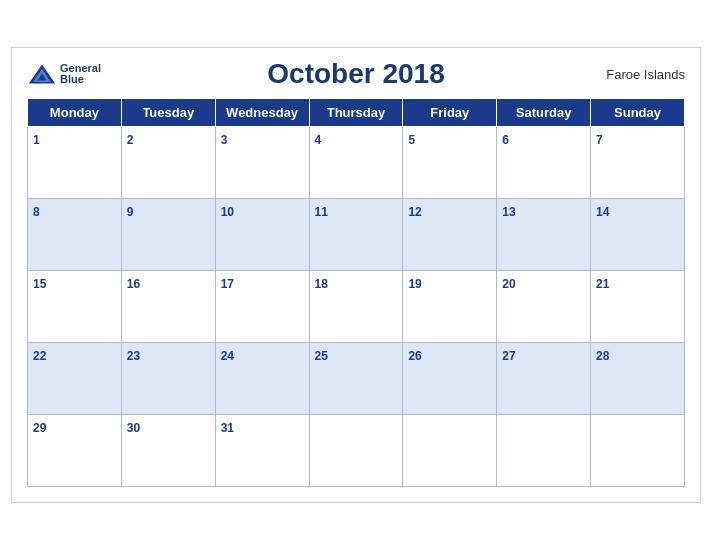 This screenshot has width=712, height=550. What do you see at coordinates (64, 74) in the screenshot?
I see `logo-wrapper: General Blue` at bounding box center [64, 74].